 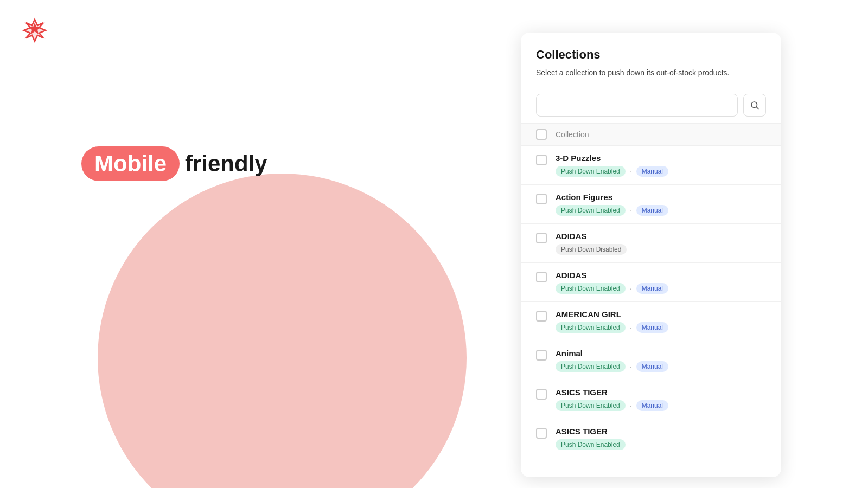 What do you see at coordinates (651, 204) in the screenshot?
I see `collection-item: Action Figures Push Down Enabled · Manua…` at bounding box center [651, 204].